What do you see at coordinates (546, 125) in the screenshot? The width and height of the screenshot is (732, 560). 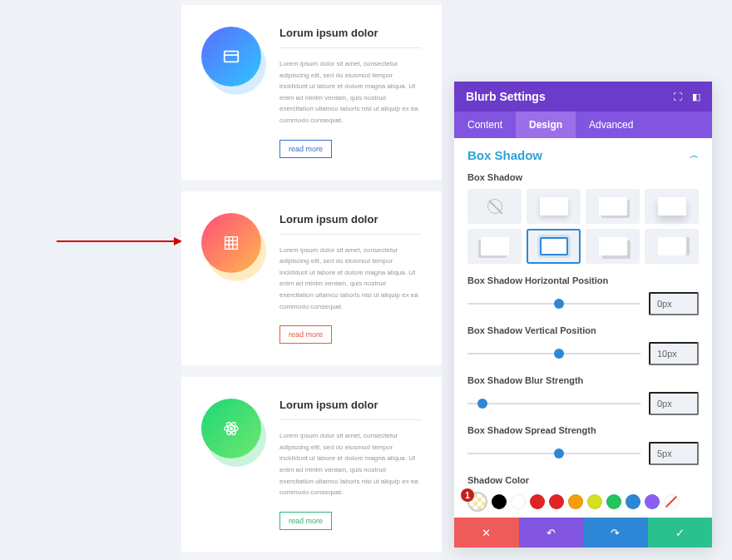 I see `tab-design: Design` at bounding box center [546, 125].